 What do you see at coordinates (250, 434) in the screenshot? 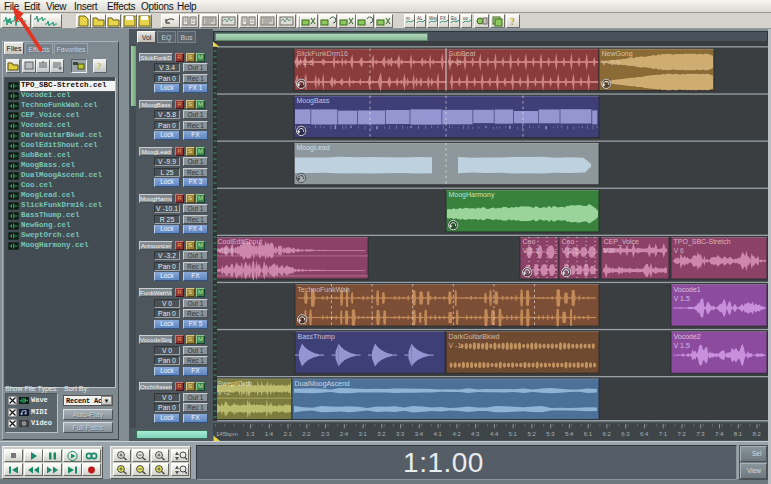
I see `svg-text: 1:3` at bounding box center [250, 434].